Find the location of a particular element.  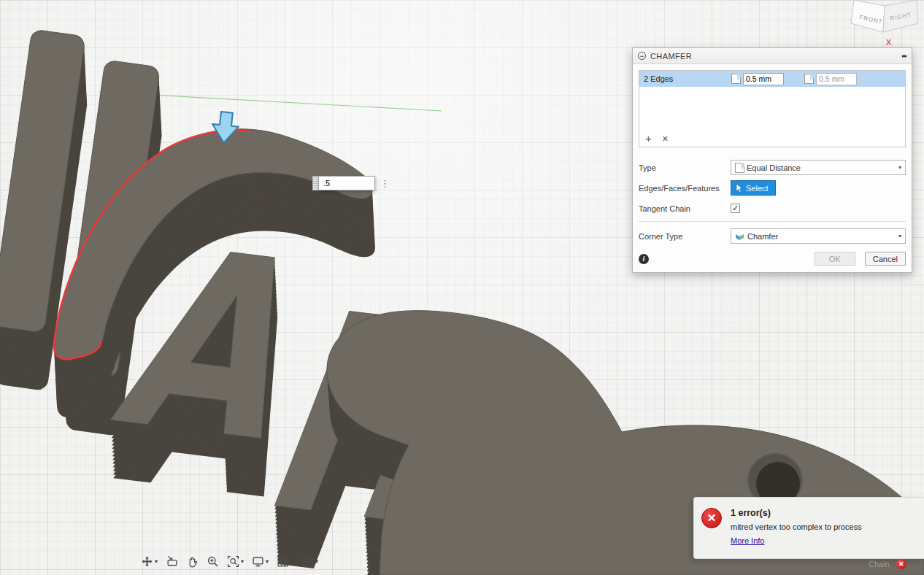

distance-2-input is located at coordinates (836, 79).